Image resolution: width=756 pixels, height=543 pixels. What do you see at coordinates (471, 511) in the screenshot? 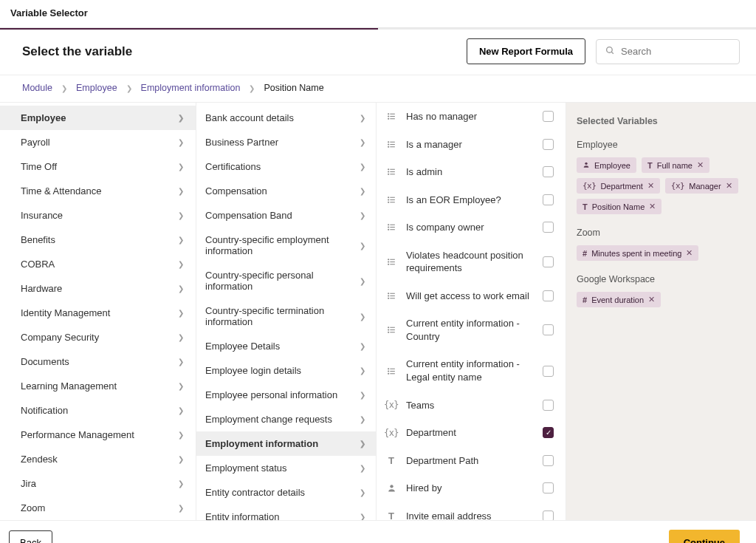
I see `variable-item: TInvite email address` at bounding box center [471, 511].